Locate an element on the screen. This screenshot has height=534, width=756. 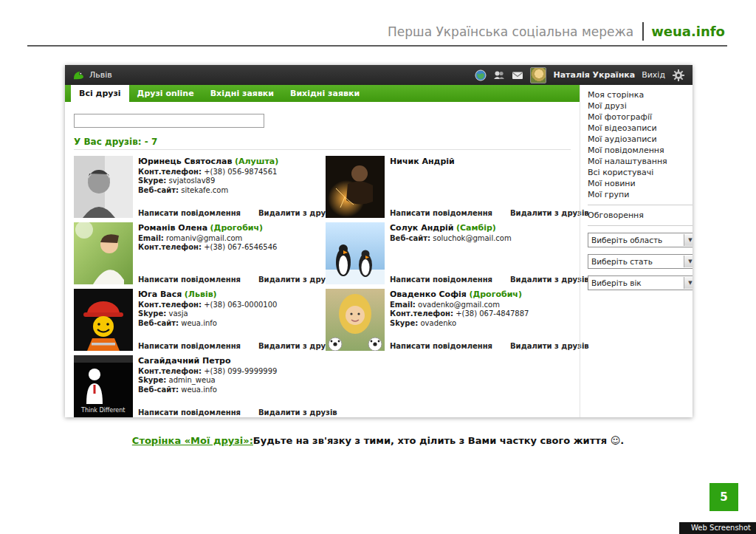
friend-detail: Конт.телефон: +(38) 067-4847887 is located at coordinates (480, 315).